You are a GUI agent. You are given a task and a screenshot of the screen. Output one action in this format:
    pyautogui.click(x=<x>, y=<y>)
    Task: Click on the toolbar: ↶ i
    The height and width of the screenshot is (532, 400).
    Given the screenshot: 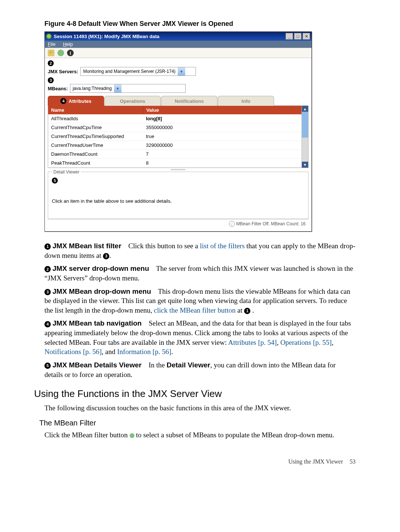 What is the action you would take?
    pyautogui.click(x=178, y=53)
    